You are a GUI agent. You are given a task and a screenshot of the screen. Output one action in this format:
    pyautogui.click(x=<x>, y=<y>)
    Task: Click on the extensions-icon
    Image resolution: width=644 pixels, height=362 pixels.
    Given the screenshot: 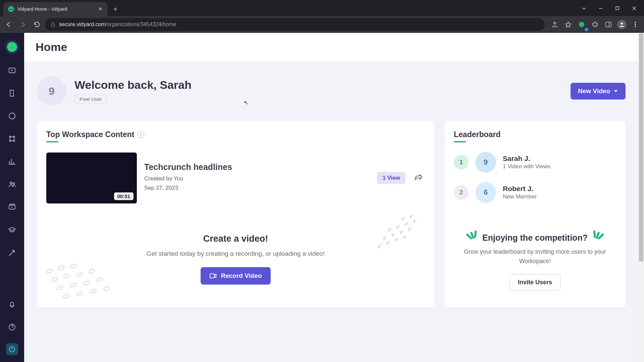 What is the action you would take?
    pyautogui.click(x=595, y=24)
    